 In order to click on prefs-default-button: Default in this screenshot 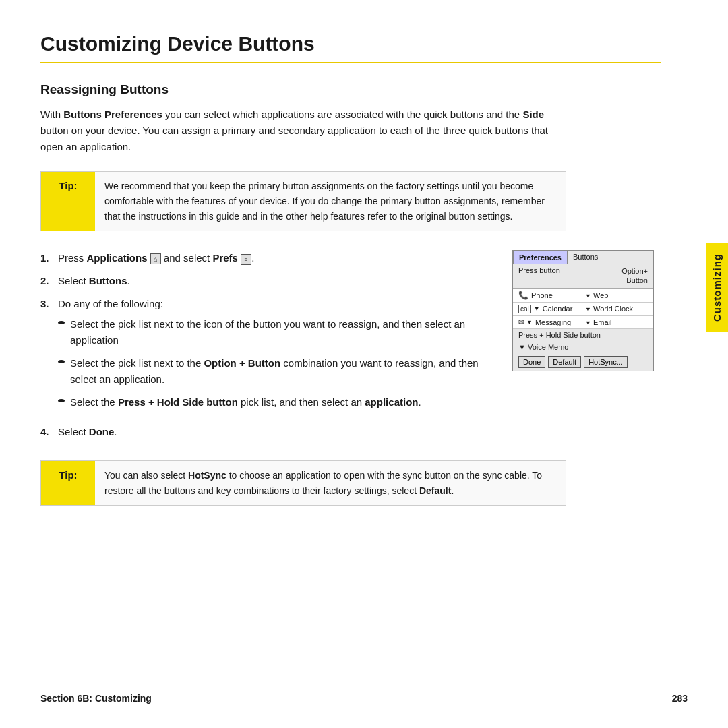, I will do `click(565, 362)`.